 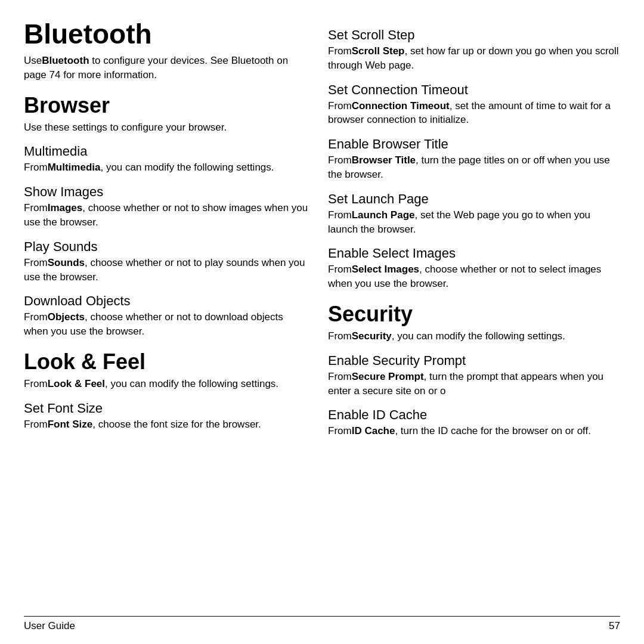 I want to click on security-pre: From, so click(x=340, y=336).